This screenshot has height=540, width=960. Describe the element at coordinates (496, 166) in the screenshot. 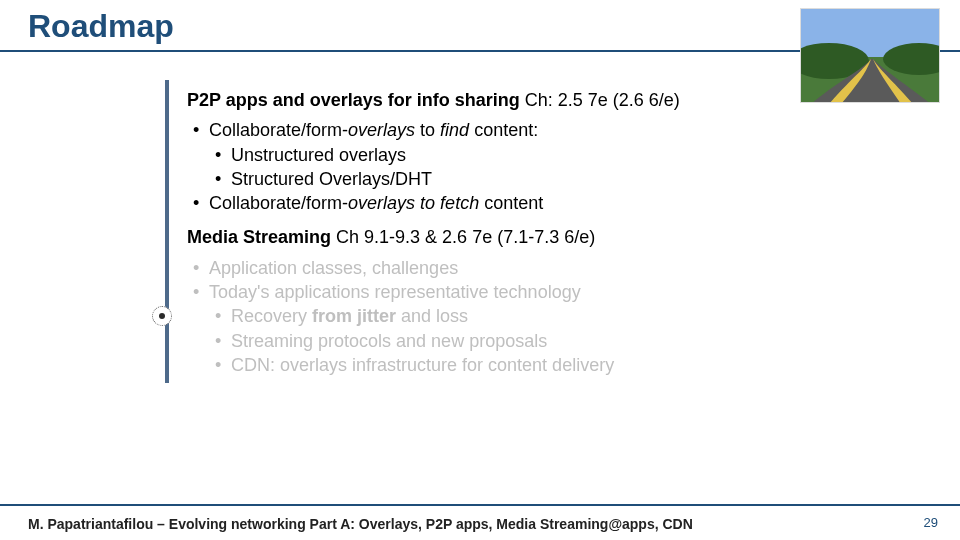

I see `section1-list: Collaborate/form-overlays to find conten…` at that location.